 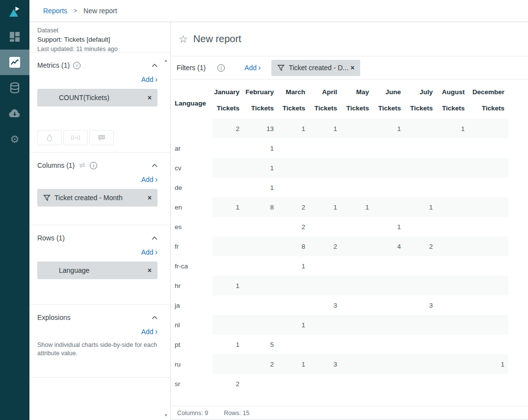 I want to click on sidebar-item-exports, so click(x=15, y=113).